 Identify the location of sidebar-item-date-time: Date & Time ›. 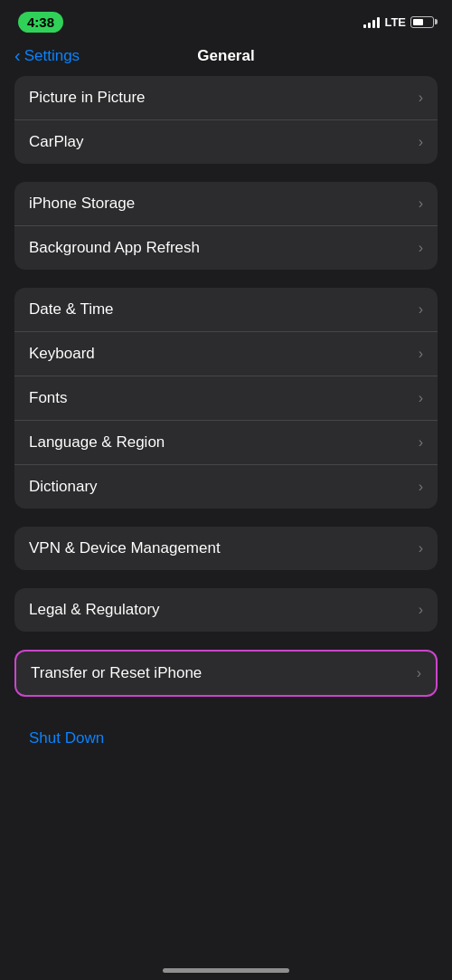
(226, 309).